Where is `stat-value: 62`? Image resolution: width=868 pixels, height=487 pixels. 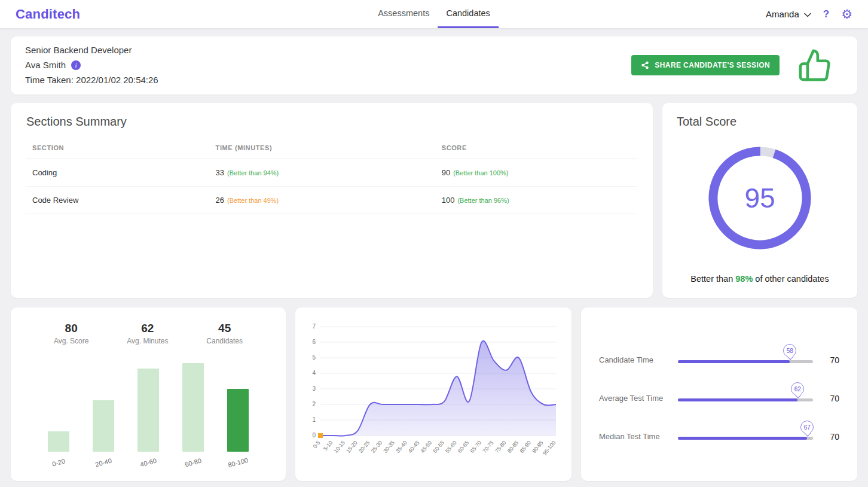
stat-value: 62 is located at coordinates (147, 328).